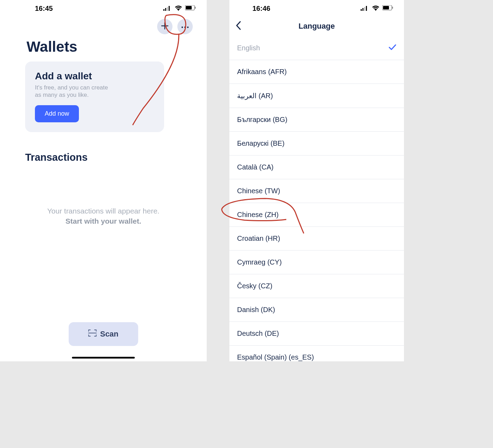 This screenshot has width=493, height=448. Describe the element at coordinates (103, 358) in the screenshot. I see `home-indicator` at that location.